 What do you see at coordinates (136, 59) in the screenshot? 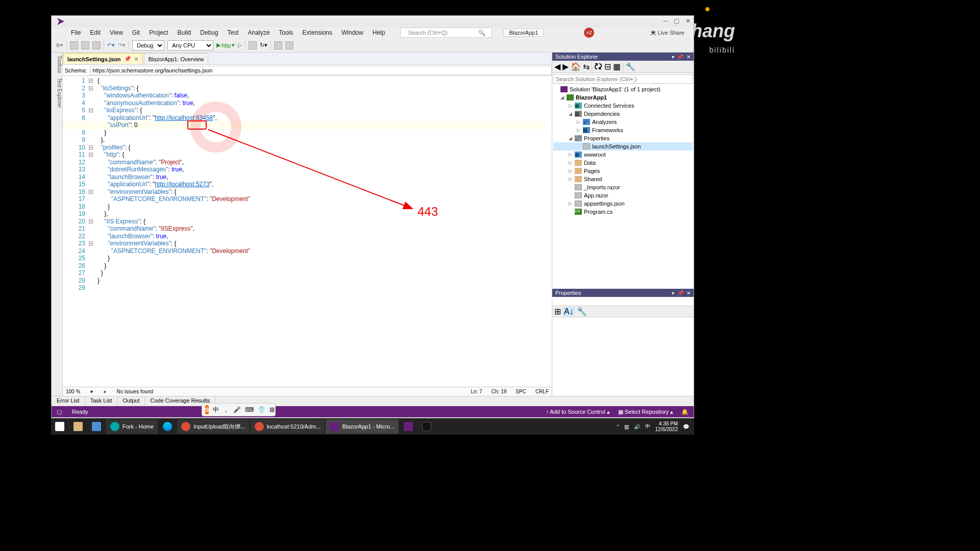
I see `close-tab-icon: ✕` at bounding box center [136, 59].